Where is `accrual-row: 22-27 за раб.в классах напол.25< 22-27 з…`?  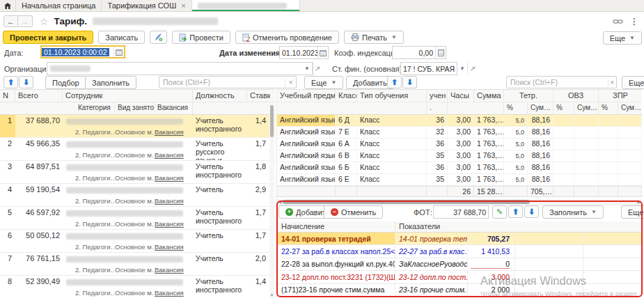 accrual-row: 22-27 за раб.в классах напол.25< 22-27 з… is located at coordinates (460, 251).